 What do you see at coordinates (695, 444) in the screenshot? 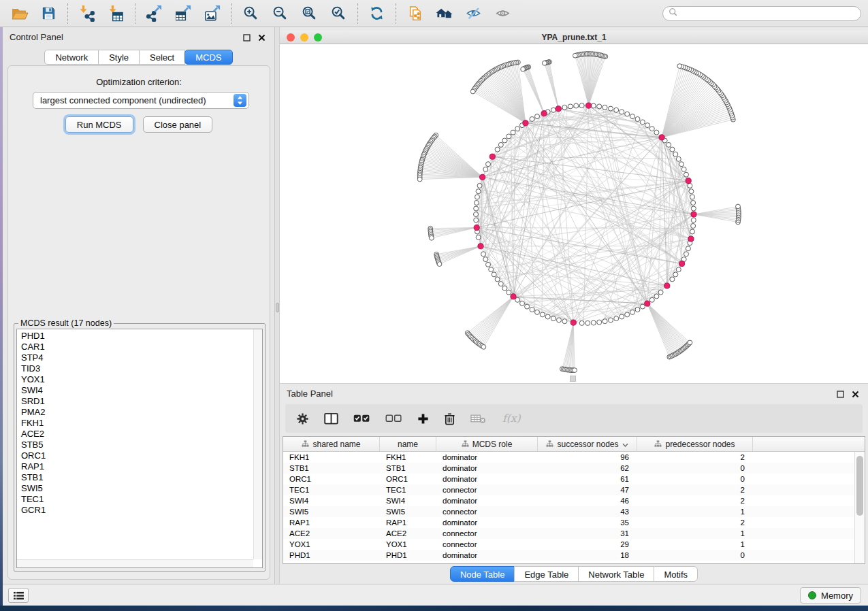
I see `column-header-predecessor-nodes: predecessor nodes` at bounding box center [695, 444].